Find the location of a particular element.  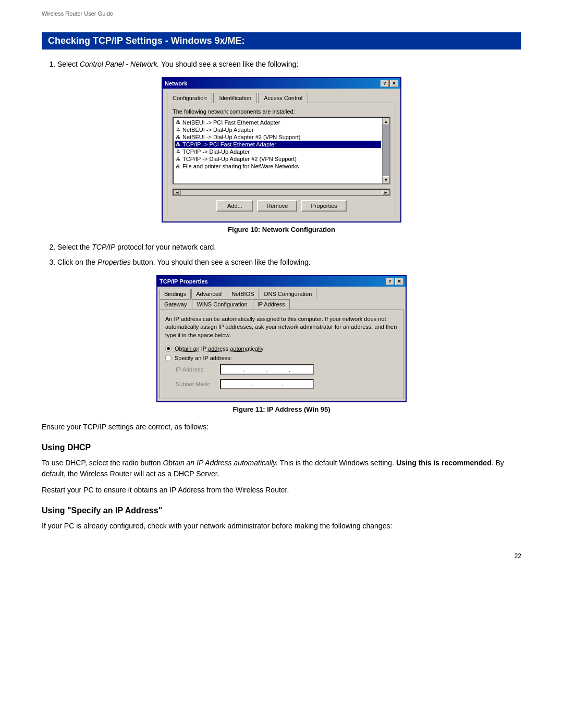

tcpip-tabs-row2: Gateway WINS Configuration IP Address is located at coordinates (282, 304).